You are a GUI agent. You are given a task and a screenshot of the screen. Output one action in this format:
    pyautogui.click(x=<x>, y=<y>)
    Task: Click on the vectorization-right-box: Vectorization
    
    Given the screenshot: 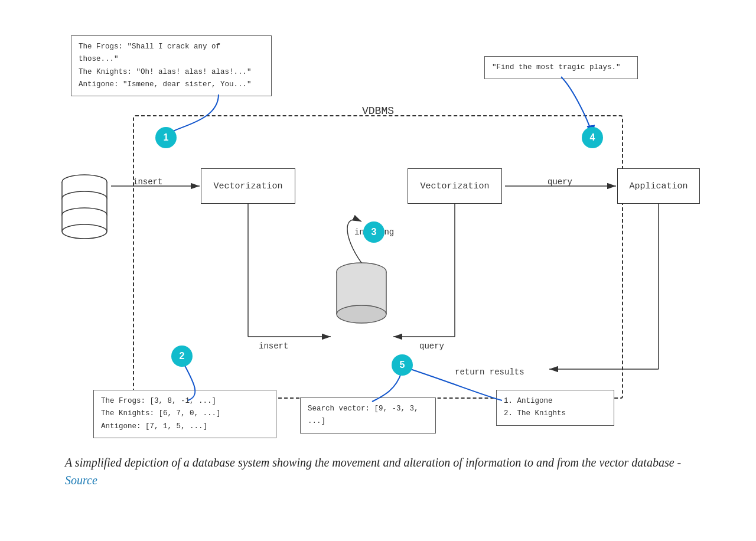 What is the action you would take?
    pyautogui.click(x=455, y=186)
    